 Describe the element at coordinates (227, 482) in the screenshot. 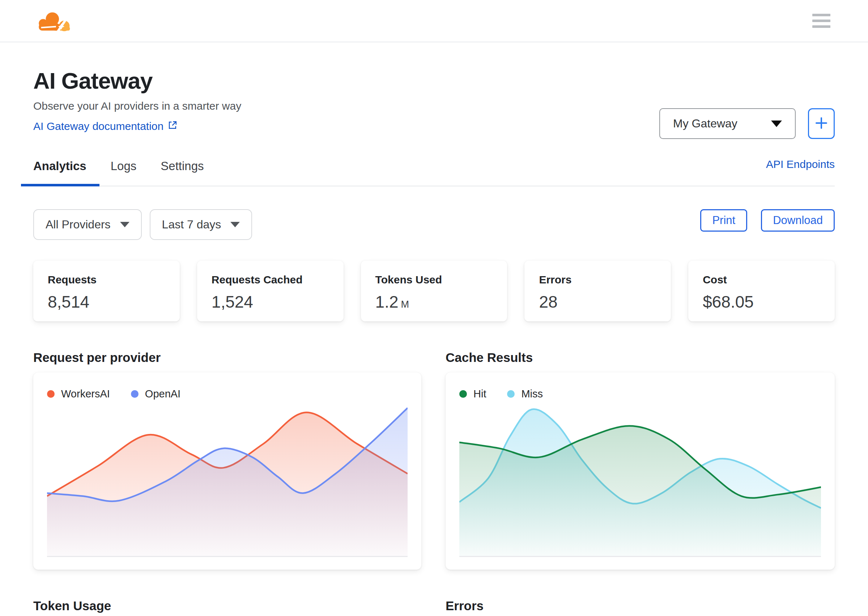

I see `requests-chart-plot` at that location.